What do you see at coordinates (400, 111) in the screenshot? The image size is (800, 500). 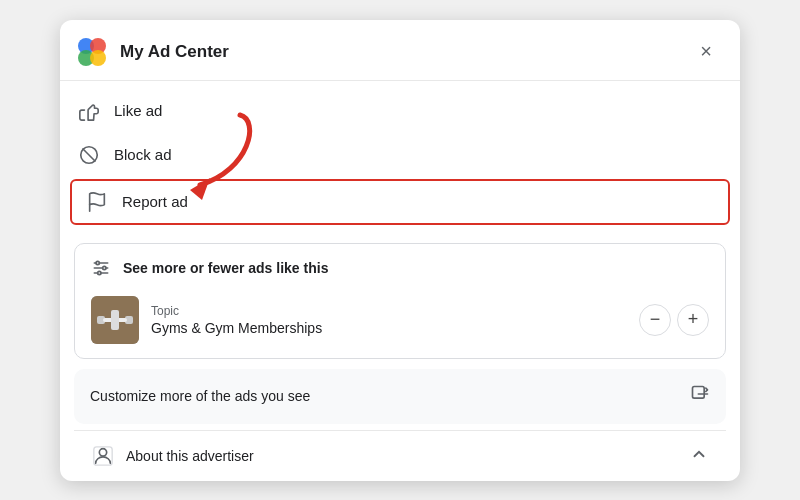 I see `like-ad-item: Like ad` at bounding box center [400, 111].